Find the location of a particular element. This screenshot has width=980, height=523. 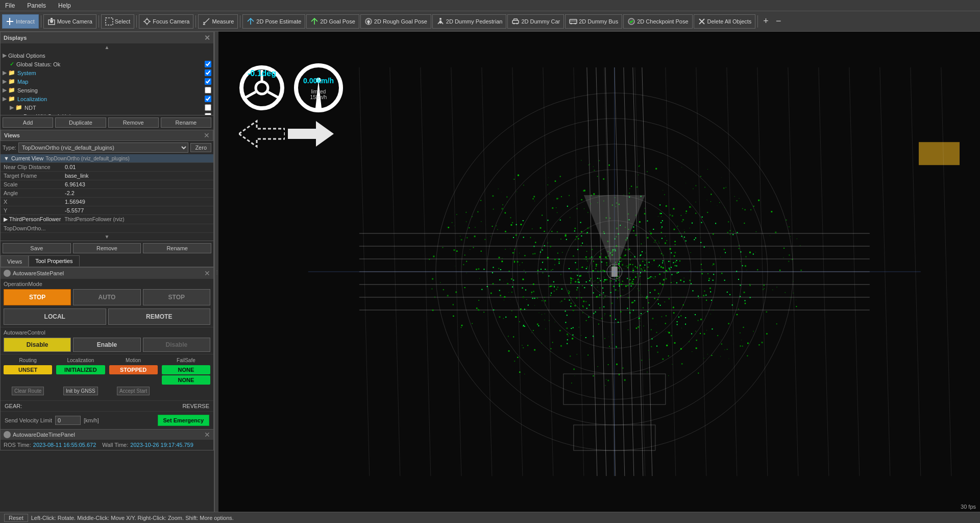

interact-btn: Interact is located at coordinates (20, 21).